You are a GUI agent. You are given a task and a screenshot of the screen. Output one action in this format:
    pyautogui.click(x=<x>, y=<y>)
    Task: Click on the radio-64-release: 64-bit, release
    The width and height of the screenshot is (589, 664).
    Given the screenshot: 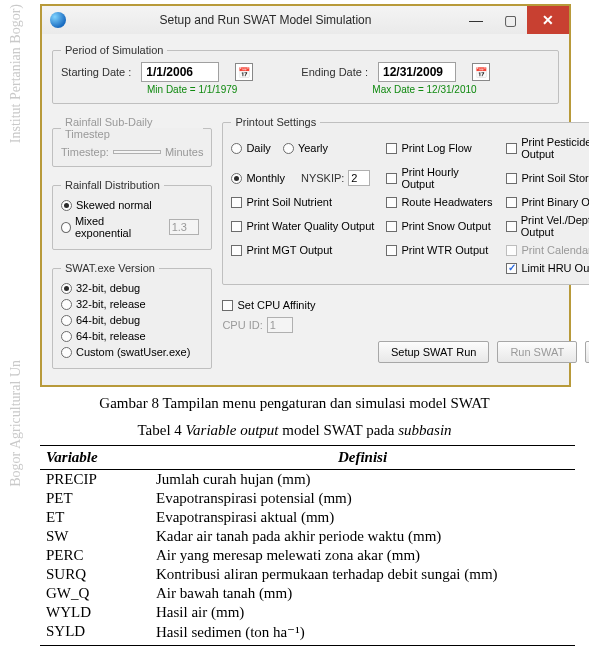 What is the action you would take?
    pyautogui.click(x=104, y=336)
    